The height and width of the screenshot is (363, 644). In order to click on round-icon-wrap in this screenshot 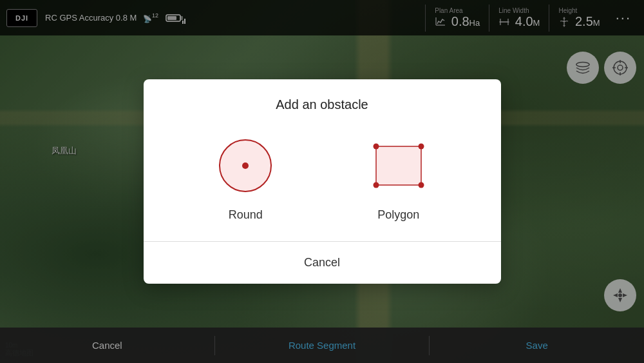, I will do `click(246, 165)`.